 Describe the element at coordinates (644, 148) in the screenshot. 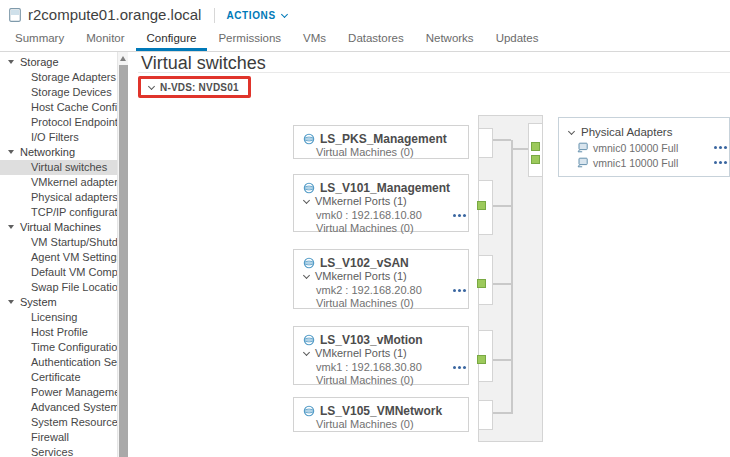

I see `physical-adapter-row: vmnic0 10000 Full` at that location.